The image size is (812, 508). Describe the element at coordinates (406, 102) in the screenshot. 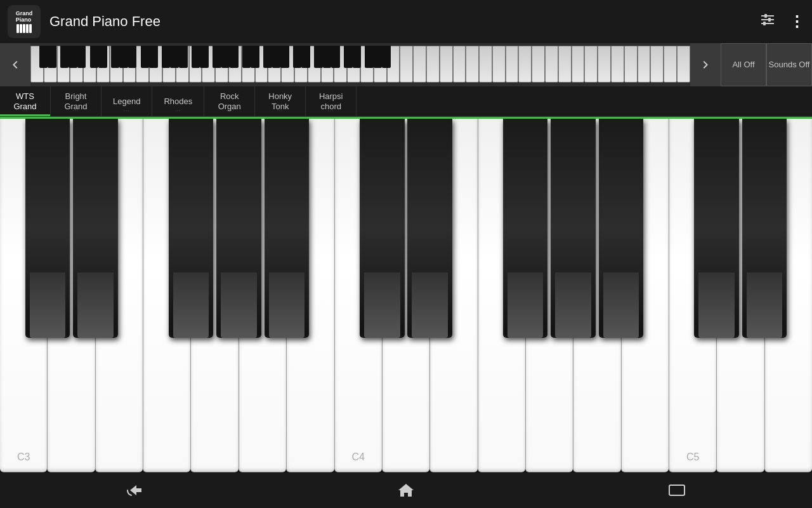

I see `instrument-selector: WTSGrand ··· BrightGrand ··· Legend ··· …` at that location.